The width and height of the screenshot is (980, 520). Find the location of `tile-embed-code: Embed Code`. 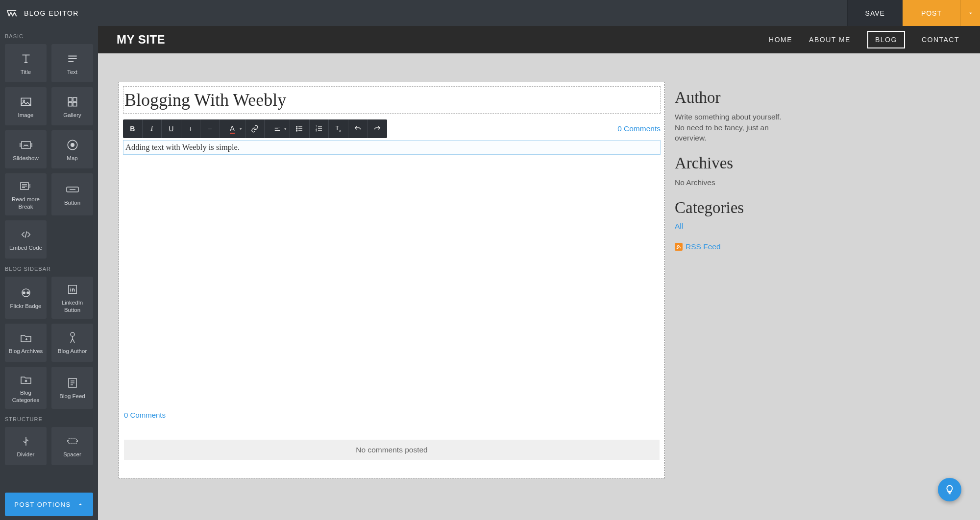

tile-embed-code: Embed Code is located at coordinates (25, 239).